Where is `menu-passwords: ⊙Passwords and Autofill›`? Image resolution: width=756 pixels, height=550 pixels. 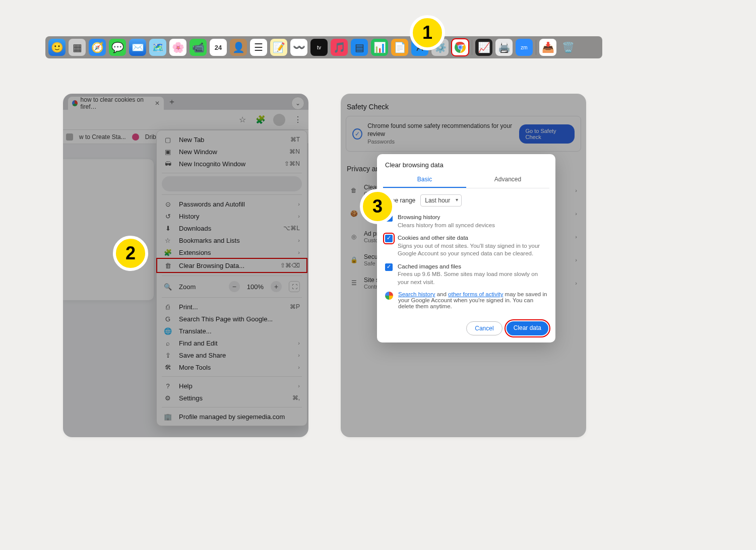 menu-passwords: ⊙Passwords and Autofill› is located at coordinates (232, 204).